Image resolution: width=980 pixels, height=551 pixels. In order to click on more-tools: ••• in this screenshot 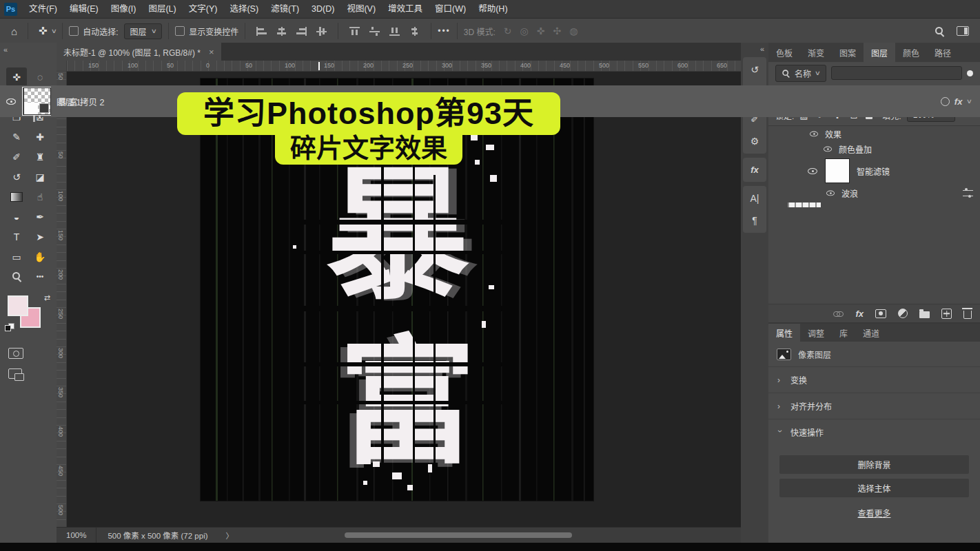, I will do `click(40, 277)`.